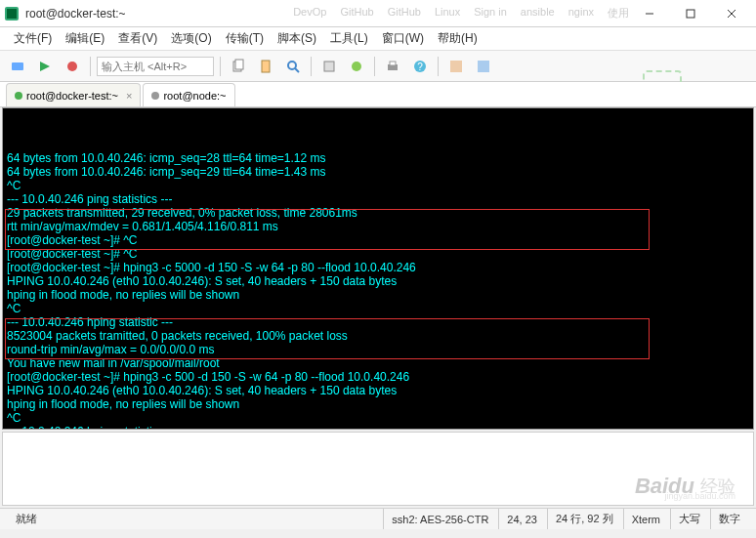 The height and width of the screenshot is (538, 756). Describe the element at coordinates (45, 66) in the screenshot. I see `quick-connect-icon` at that location.